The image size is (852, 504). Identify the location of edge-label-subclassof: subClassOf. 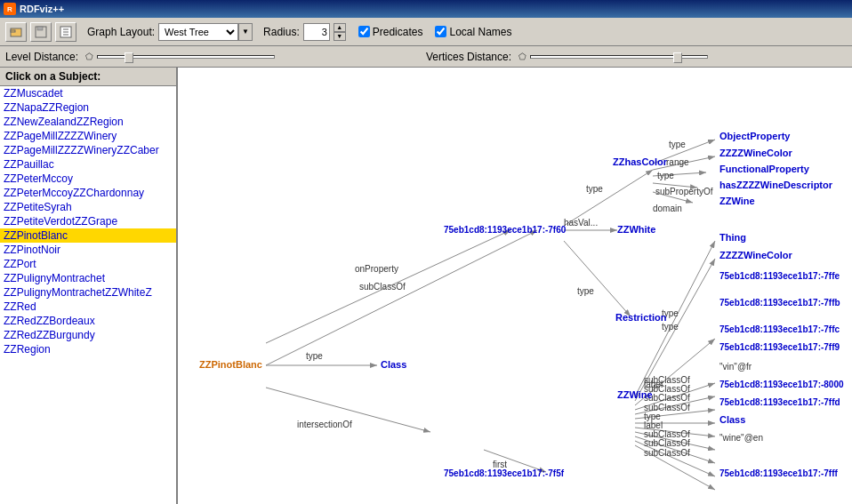
(382, 286).